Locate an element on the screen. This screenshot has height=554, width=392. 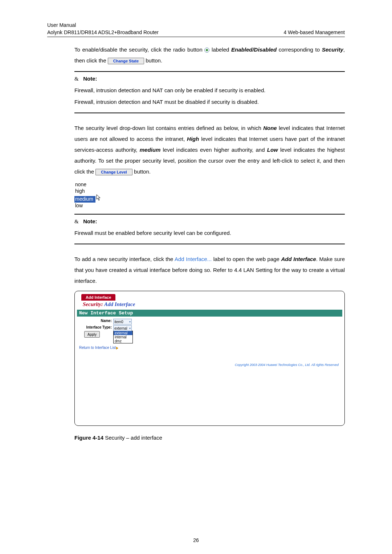
figure-tab: Add Interface is located at coordinates (98, 297).